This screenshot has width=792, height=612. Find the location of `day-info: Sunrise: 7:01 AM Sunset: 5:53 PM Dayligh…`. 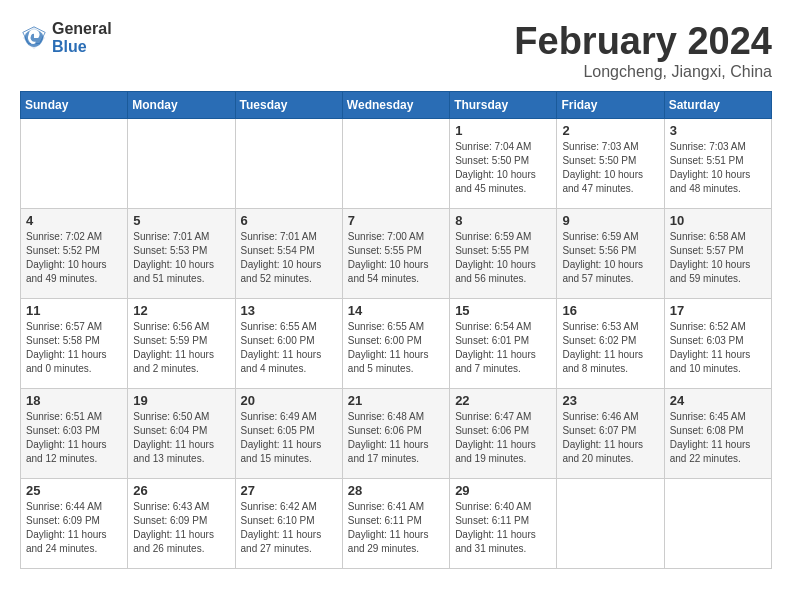

day-info: Sunrise: 7:01 AM Sunset: 5:53 PM Dayligh… is located at coordinates (181, 258).